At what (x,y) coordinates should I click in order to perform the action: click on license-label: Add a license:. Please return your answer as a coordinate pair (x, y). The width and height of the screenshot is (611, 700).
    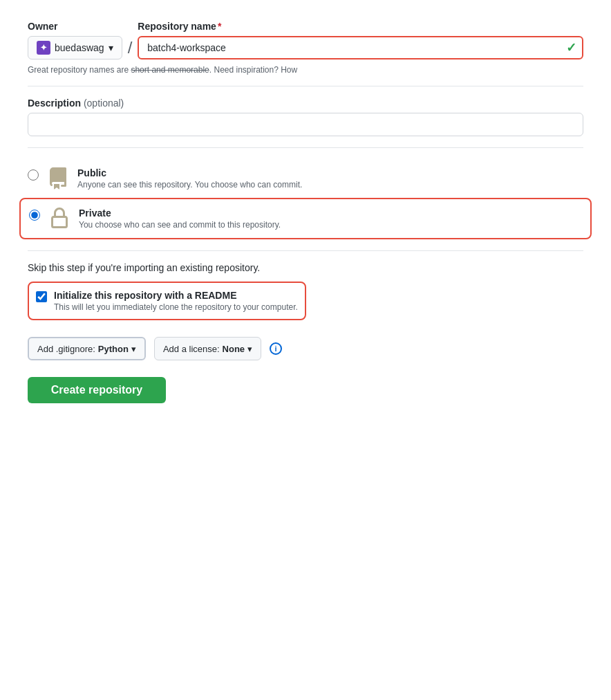
    Looking at the image, I should click on (191, 349).